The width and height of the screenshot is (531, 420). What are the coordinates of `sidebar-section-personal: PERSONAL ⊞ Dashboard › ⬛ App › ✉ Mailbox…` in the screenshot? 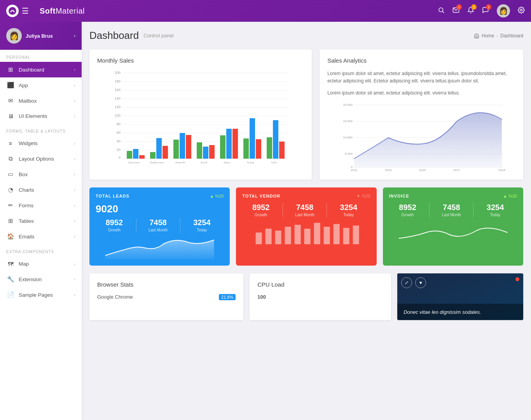 It's located at (41, 87).